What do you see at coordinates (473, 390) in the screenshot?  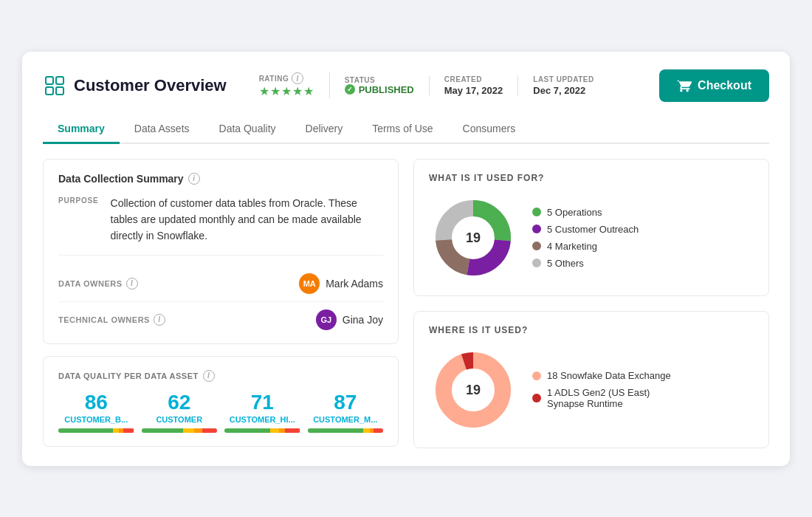 I see `used-where-total: 19` at bounding box center [473, 390].